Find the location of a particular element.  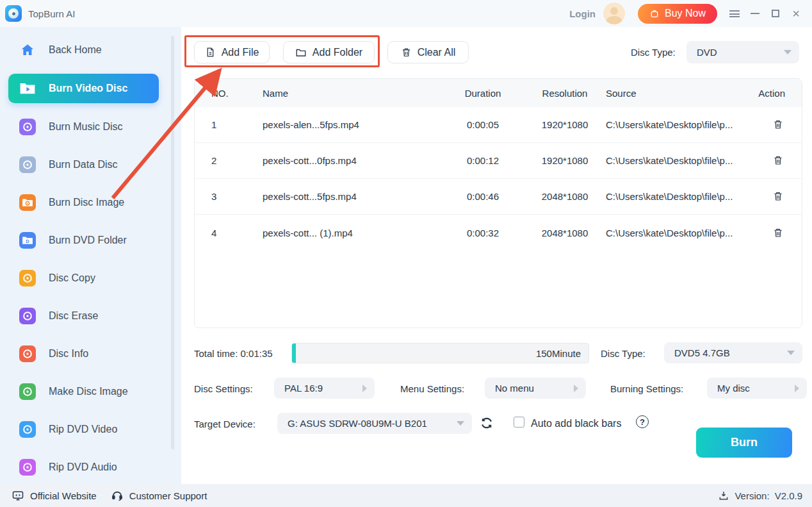

login-button: Login is located at coordinates (583, 14).